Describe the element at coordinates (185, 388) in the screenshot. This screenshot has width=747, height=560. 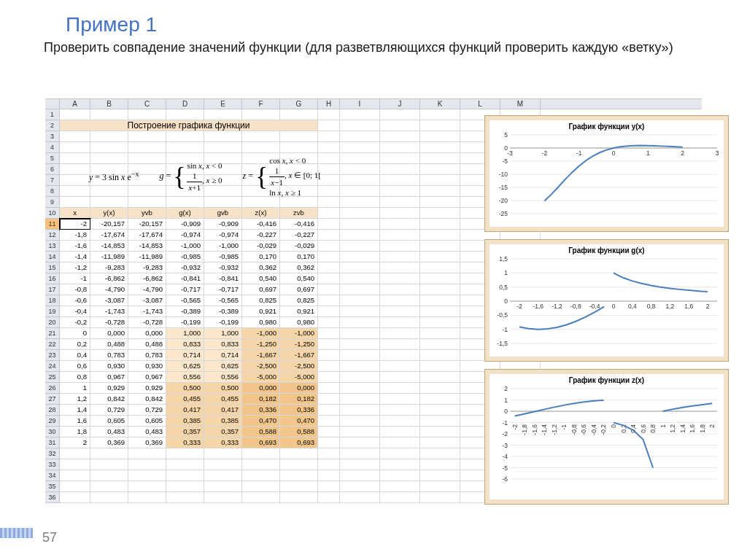
I see `cell: 0,500` at that location.